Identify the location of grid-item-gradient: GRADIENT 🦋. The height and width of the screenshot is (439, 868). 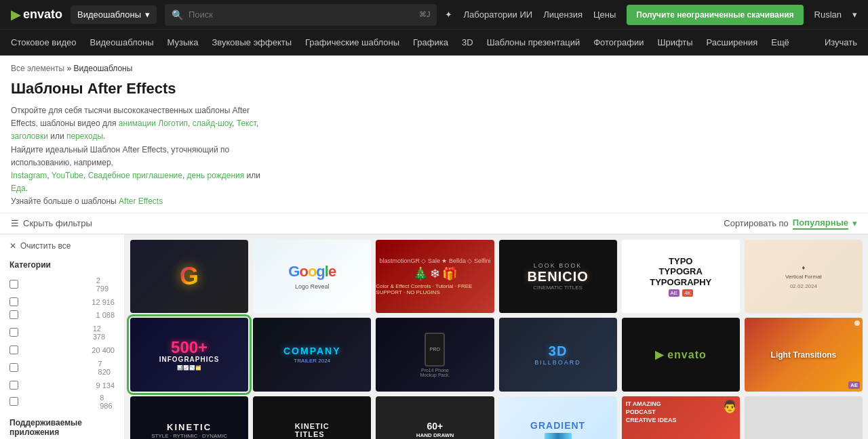
(558, 417).